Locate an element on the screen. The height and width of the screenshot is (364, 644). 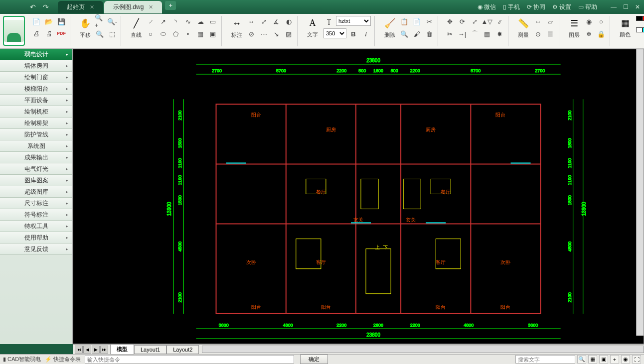
purge-button: 🗑 is located at coordinates (429, 34).